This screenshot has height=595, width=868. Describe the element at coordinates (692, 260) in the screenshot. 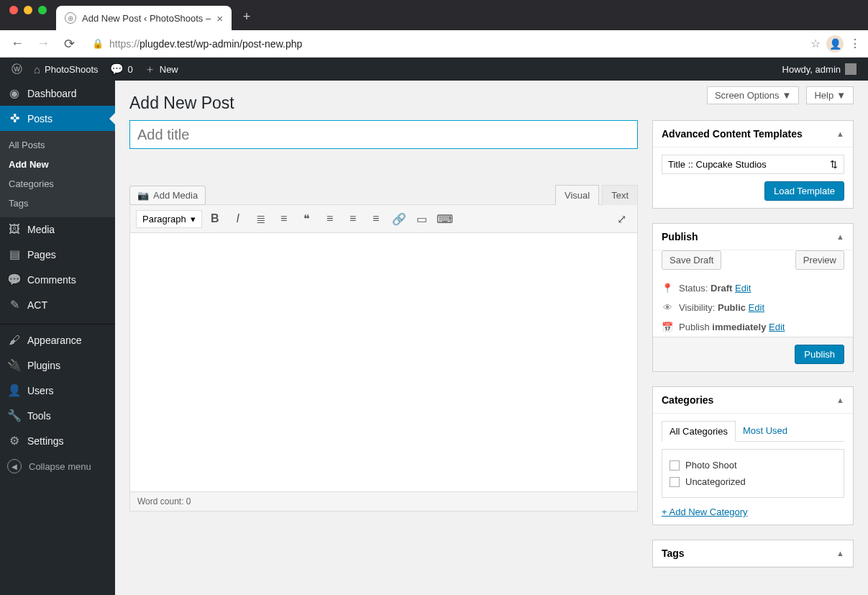

I see `save-draft-button: Save Draft` at that location.